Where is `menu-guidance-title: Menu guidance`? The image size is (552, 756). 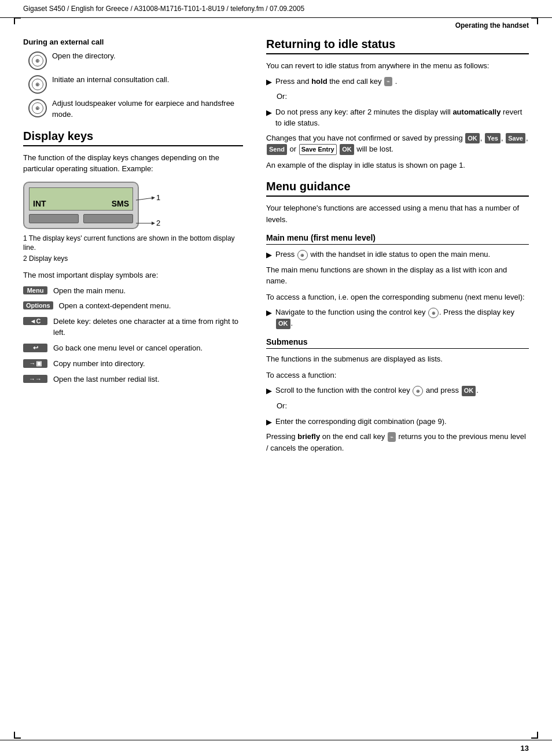 menu-guidance-title: Menu guidance is located at coordinates (398, 189).